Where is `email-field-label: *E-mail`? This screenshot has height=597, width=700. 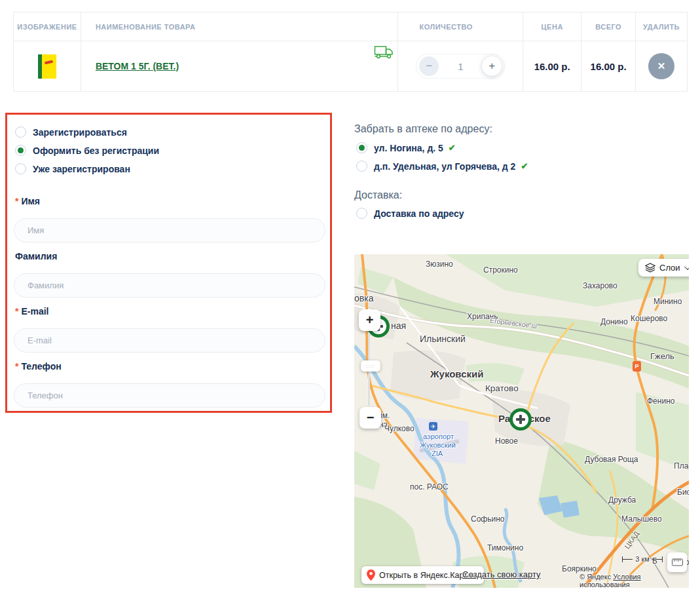 email-field-label: *E-mail is located at coordinates (31, 311).